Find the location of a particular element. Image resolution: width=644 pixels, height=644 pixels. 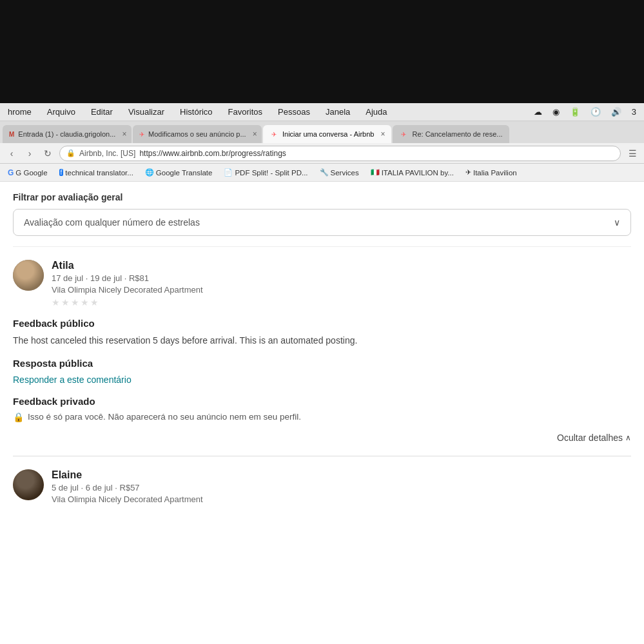

back-button: ‹ is located at coordinates (12, 153).